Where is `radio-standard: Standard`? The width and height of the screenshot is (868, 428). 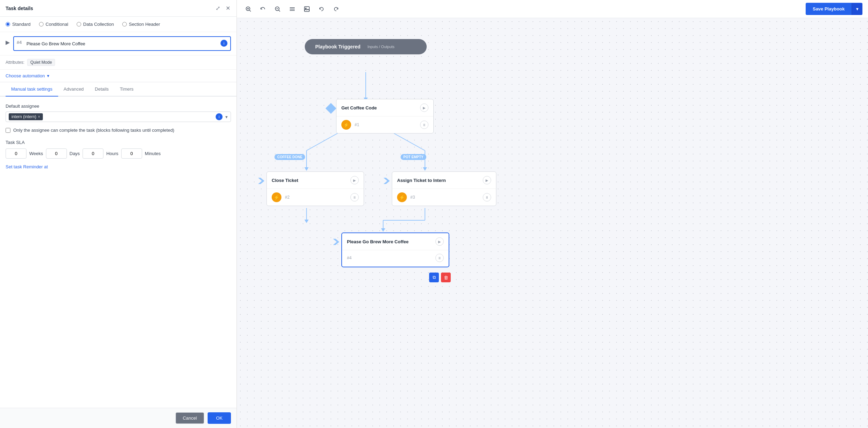
radio-standard: Standard is located at coordinates (18, 24).